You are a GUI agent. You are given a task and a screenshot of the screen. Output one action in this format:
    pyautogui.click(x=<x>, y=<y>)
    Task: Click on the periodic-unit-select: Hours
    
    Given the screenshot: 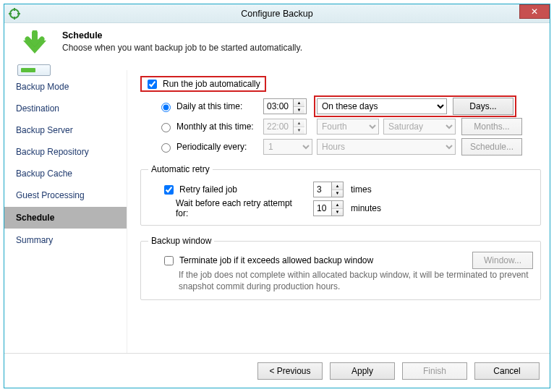 What is the action you would take?
    pyautogui.click(x=386, y=147)
    